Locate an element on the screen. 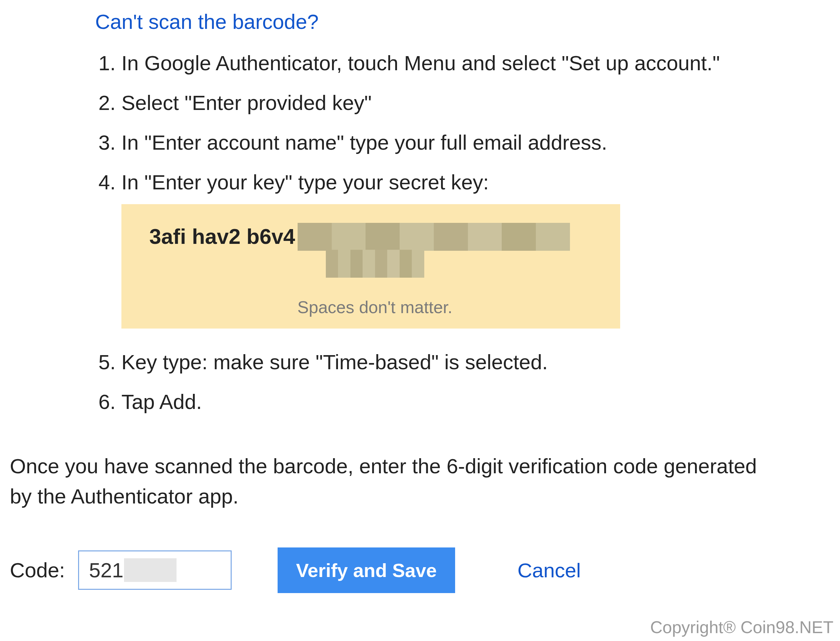  step-1: In Google Authenticator, touch Menu and … is located at coordinates (478, 63).